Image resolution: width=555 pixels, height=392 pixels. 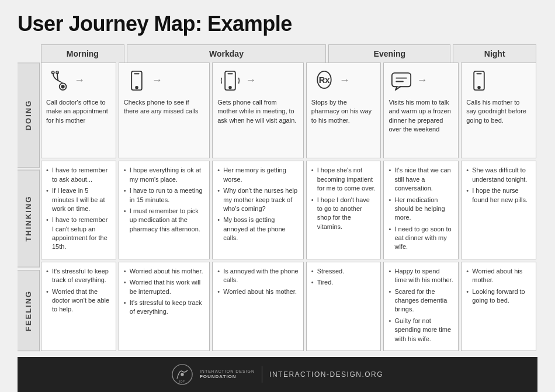 What do you see at coordinates (83, 54) in the screenshot?
I see `phase-morning: Morning` at bounding box center [83, 54].